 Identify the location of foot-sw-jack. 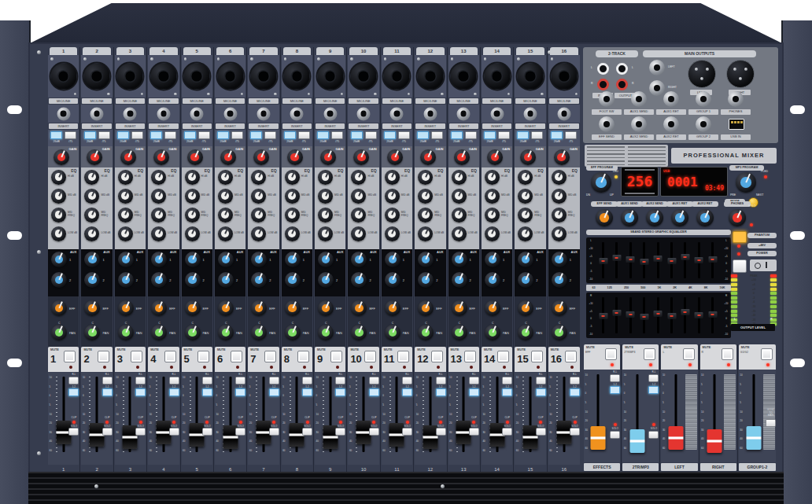
(607, 99).